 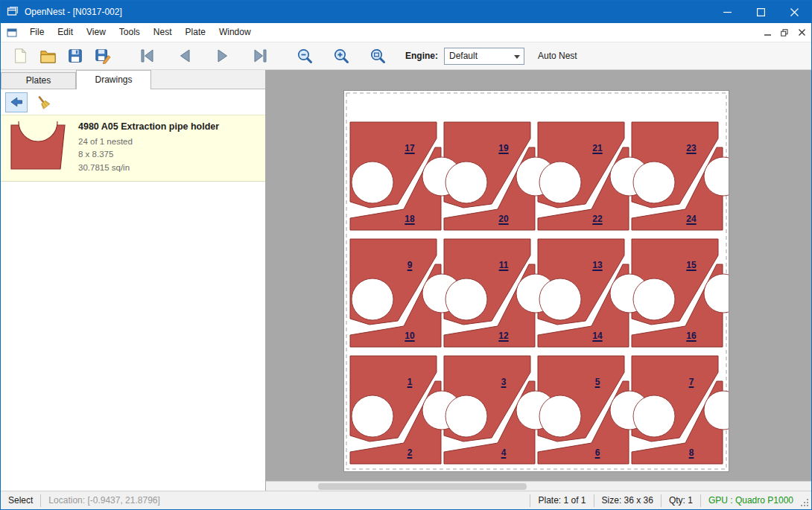 What do you see at coordinates (805, 503) in the screenshot?
I see `resize-grip` at bounding box center [805, 503].